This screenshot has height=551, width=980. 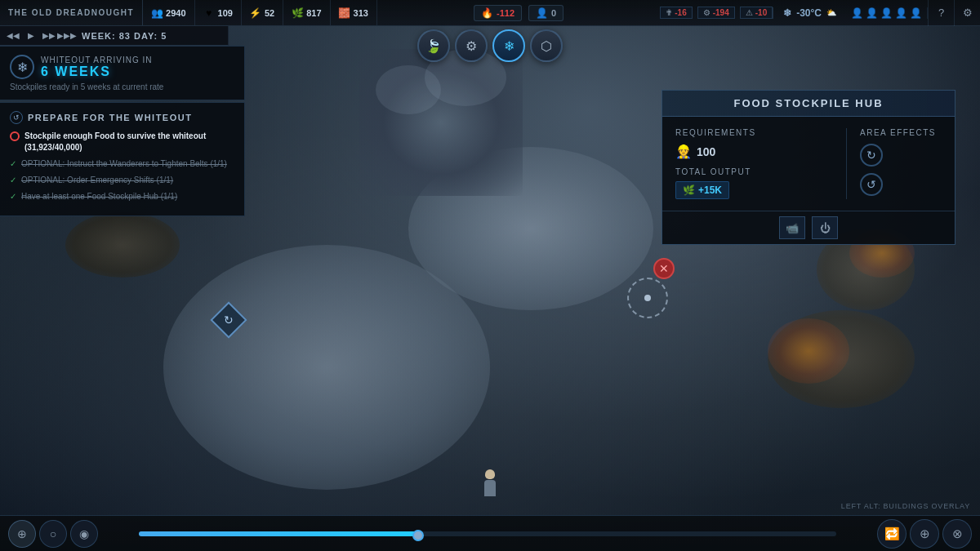 I want to click on extra-overlay-button: ⬡, so click(x=546, y=46).